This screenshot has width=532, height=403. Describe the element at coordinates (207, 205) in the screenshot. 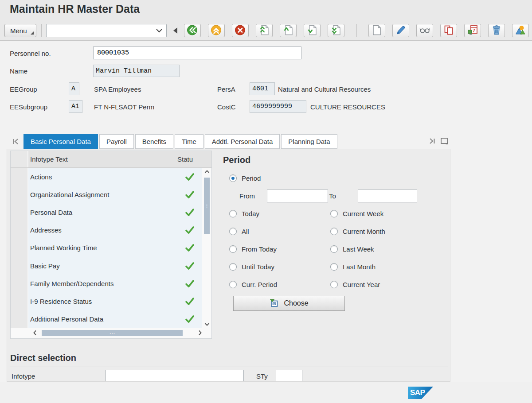

I see `vertical-scroll-thumb: ⋮` at that location.